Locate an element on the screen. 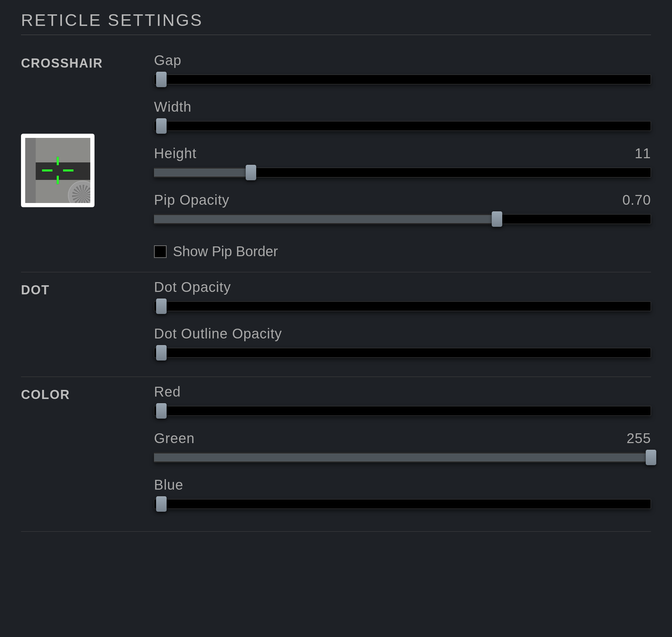  label-red: Red is located at coordinates (167, 392).